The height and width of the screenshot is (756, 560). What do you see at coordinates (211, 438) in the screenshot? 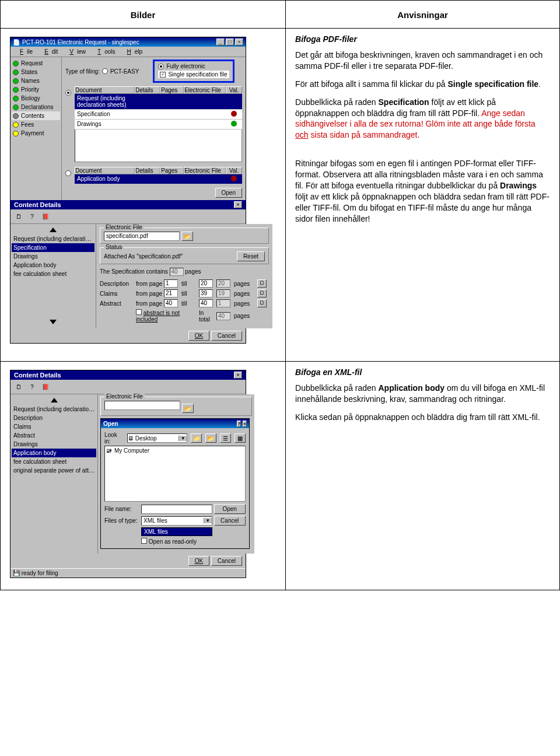
I see `new-folder-icon: 📂` at bounding box center [211, 438].